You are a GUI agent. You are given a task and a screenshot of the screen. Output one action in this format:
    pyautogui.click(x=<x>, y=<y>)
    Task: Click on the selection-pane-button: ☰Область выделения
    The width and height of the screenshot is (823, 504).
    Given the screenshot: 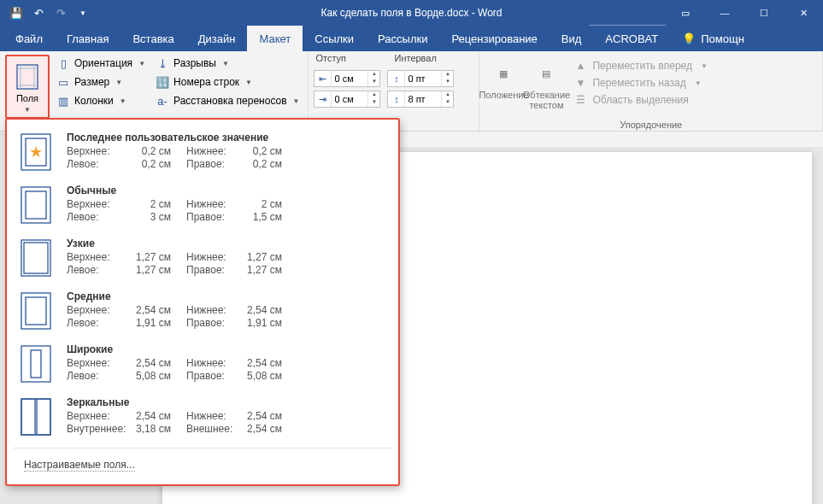 What is the action you would take?
    pyautogui.click(x=640, y=100)
    